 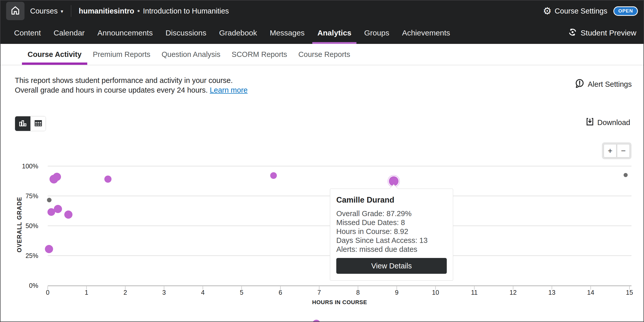 I want to click on subtab-scorm-reports: SCORM Reports, so click(x=259, y=54).